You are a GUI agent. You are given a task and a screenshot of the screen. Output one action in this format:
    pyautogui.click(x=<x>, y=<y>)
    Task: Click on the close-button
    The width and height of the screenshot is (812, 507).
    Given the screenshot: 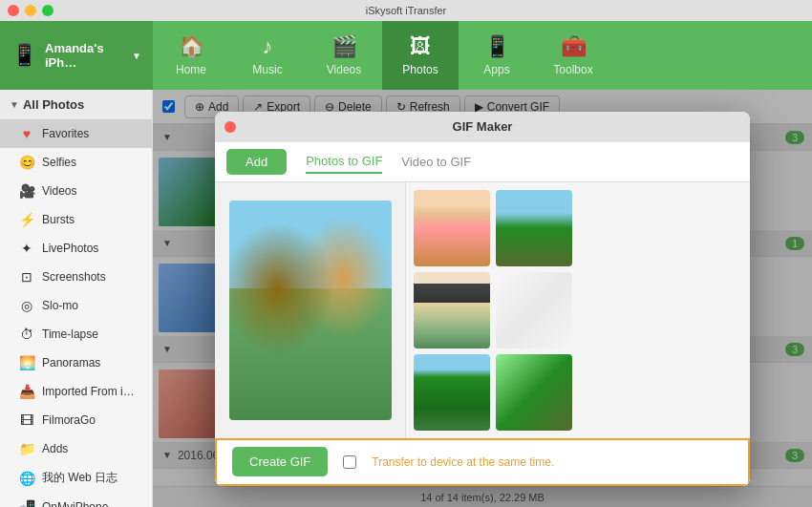 What is the action you would take?
    pyautogui.click(x=13, y=11)
    